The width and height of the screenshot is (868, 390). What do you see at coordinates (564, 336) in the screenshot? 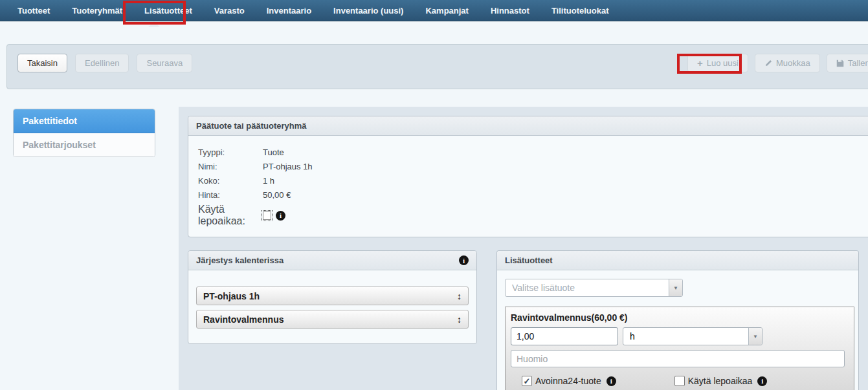
I see `quantity-input` at bounding box center [564, 336].